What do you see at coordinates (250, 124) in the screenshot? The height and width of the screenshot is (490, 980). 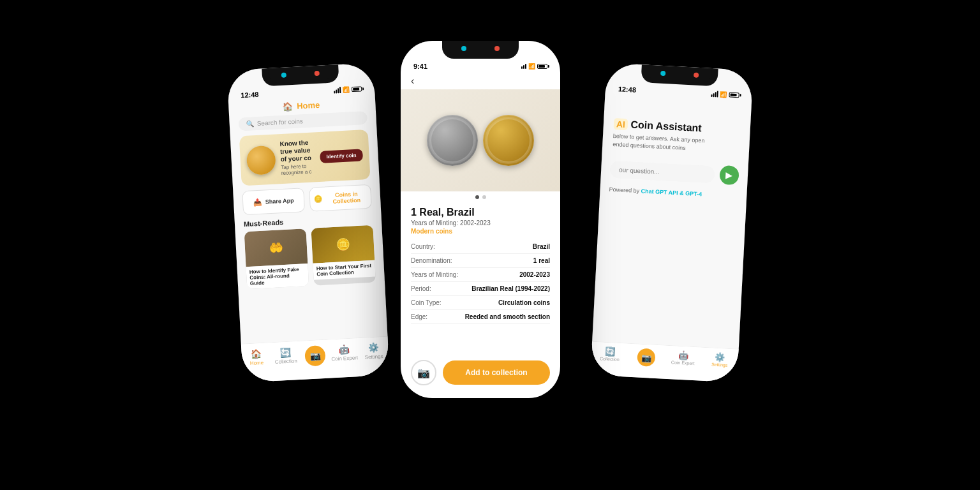 I see `search-icon: 🔍` at bounding box center [250, 124].